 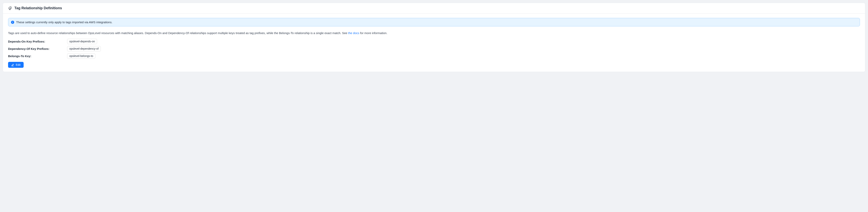 What do you see at coordinates (178, 33) in the screenshot?
I see `description-pre: Tags are used to auto-define resource re…` at bounding box center [178, 33].